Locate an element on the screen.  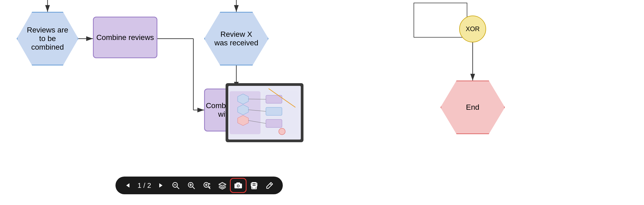
print-button is located at coordinates (254, 185).